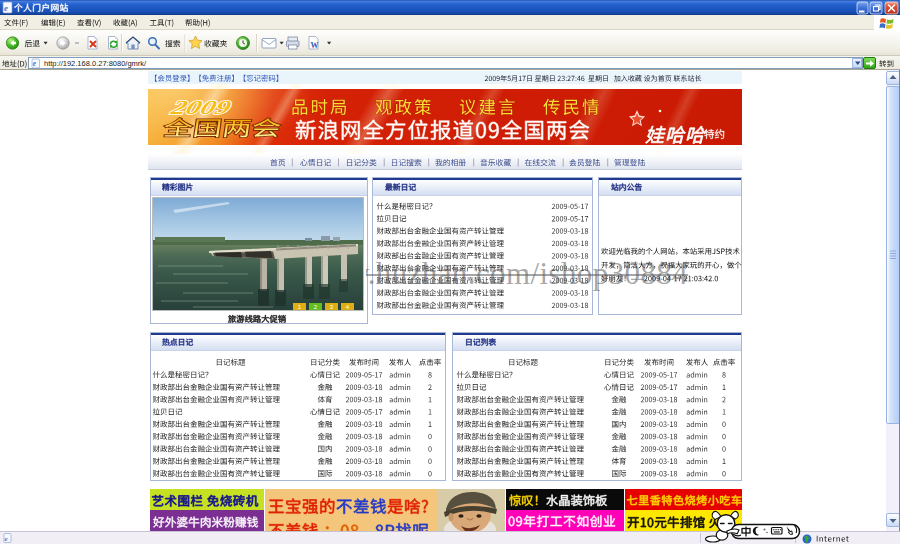 This screenshot has height=544, width=900. I want to click on svg-text: e, so click(6, 539).